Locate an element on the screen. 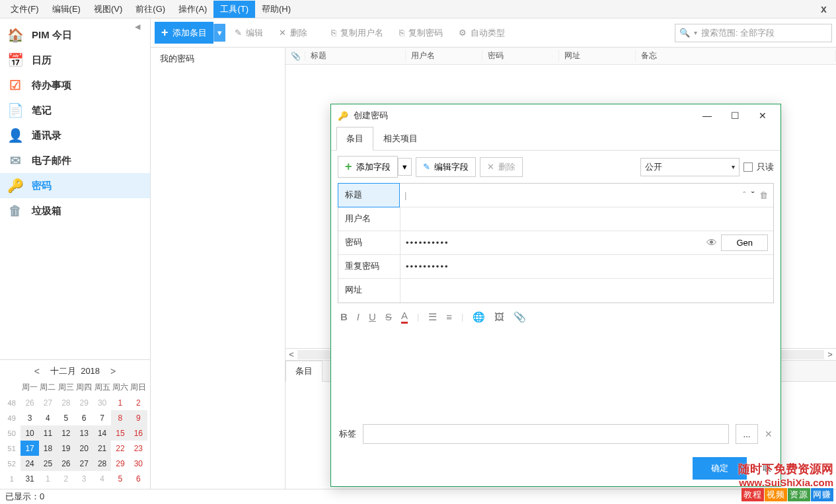 Image resolution: width=836 pixels, height=504 pixels. calendar-day: 17 is located at coordinates (29, 448).